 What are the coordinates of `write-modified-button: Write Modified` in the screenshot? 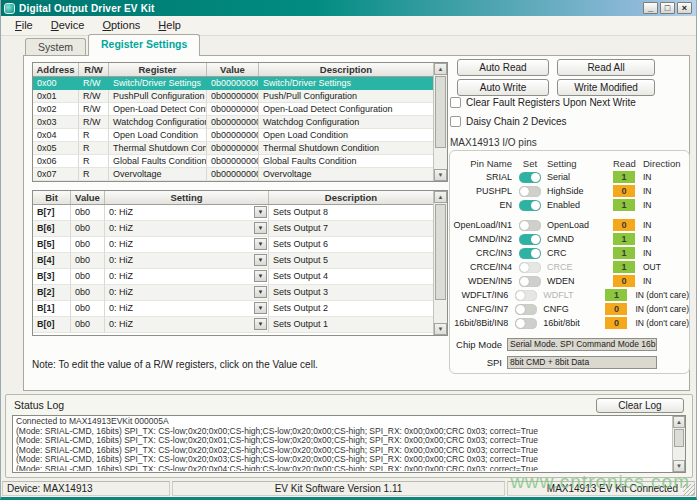 It's located at (606, 88).